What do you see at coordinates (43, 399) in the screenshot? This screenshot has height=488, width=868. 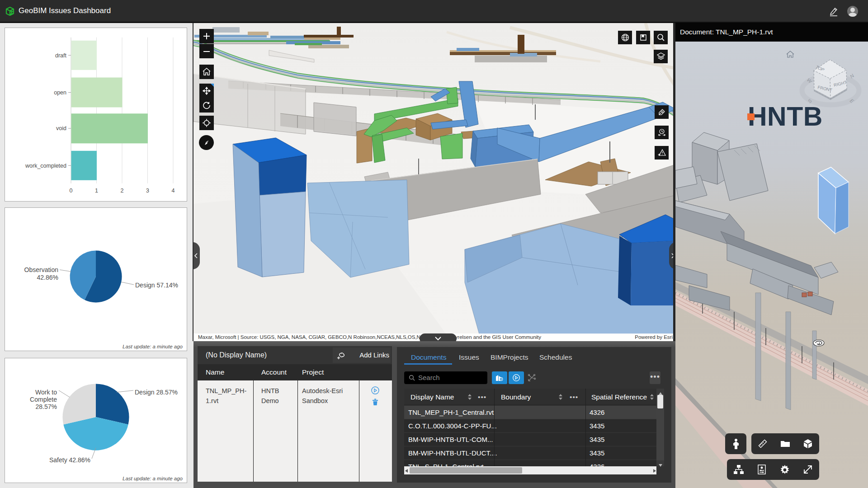 I see `svg-text: Complete` at bounding box center [43, 399].